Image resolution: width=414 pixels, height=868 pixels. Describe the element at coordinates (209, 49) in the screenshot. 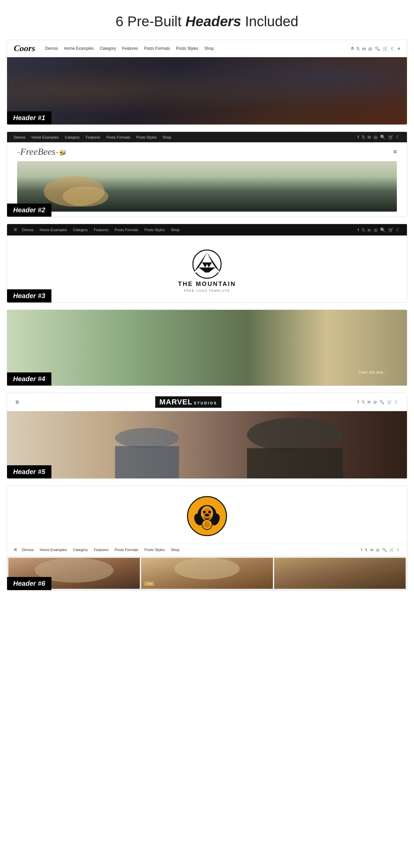

I see `nav-link-shop: Shop` at that location.